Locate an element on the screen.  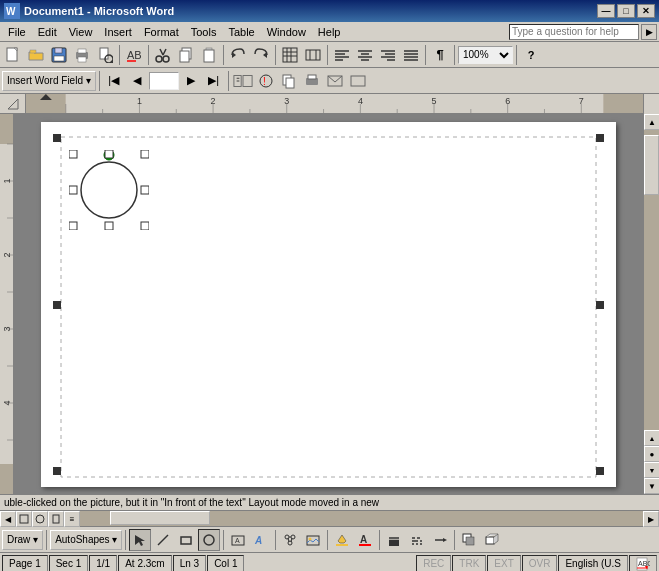
close-button: ✕ is located at coordinates (646, 11).